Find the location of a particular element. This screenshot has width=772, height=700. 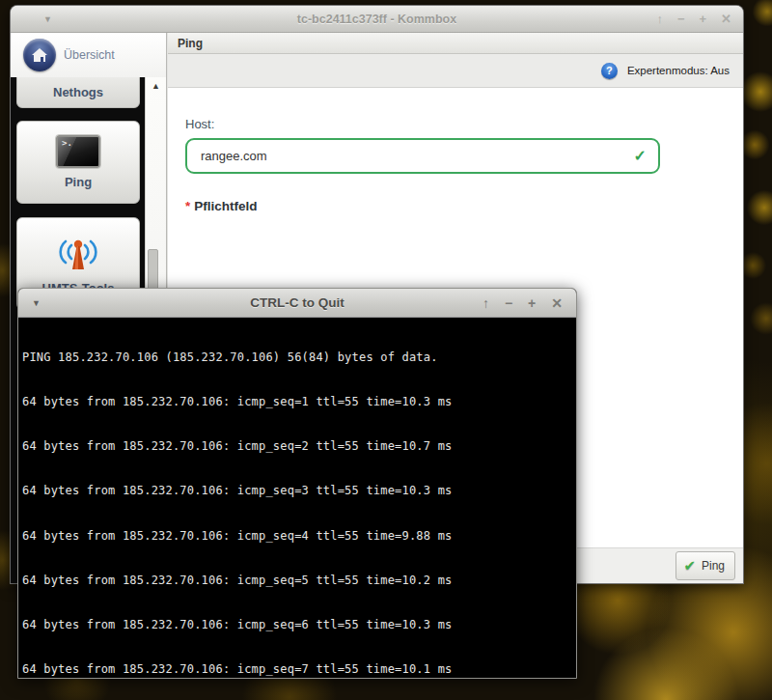

terminal-line: 64 bytes from 185.232.70.106: icmp_seq=7… is located at coordinates (299, 670).